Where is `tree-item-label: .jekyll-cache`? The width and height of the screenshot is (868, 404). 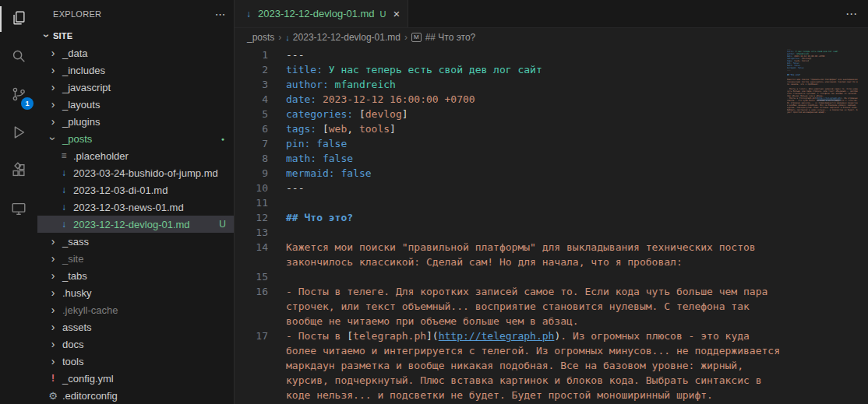 tree-item-label: .jekyll-cache is located at coordinates (90, 310).